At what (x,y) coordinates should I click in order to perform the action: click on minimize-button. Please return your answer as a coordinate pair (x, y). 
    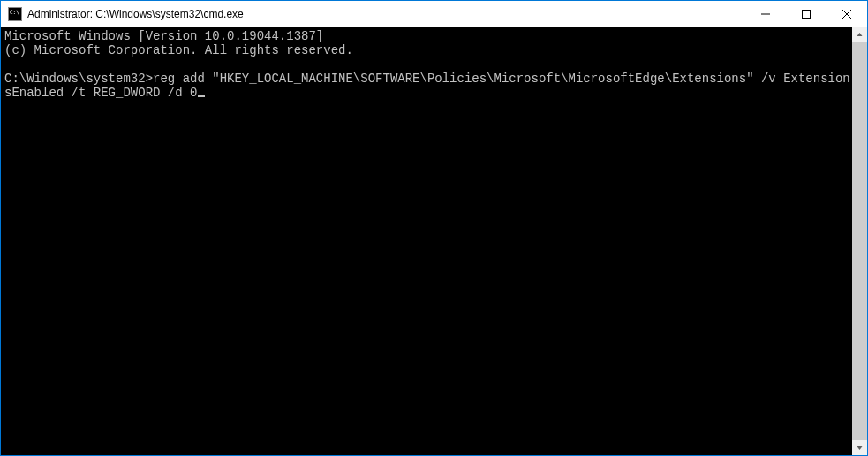
    Looking at the image, I should click on (766, 14).